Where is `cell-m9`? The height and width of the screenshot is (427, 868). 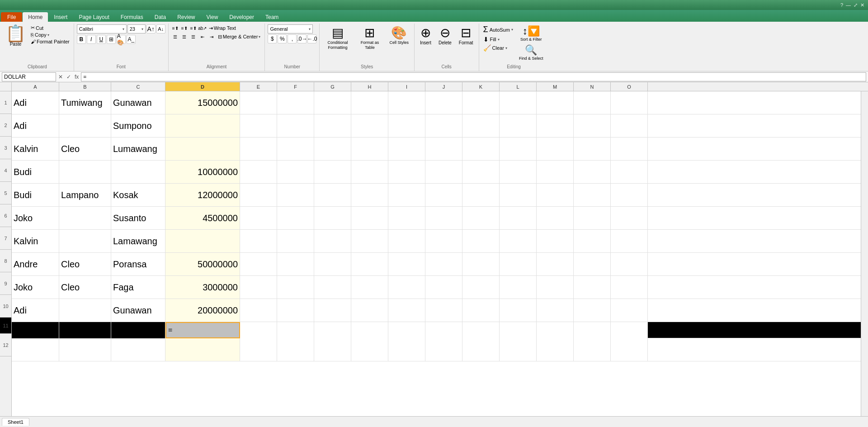
cell-m9 is located at coordinates (555, 287).